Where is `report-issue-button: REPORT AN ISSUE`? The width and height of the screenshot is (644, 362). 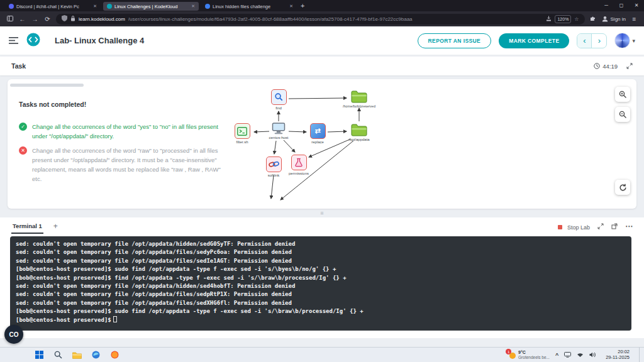 report-issue-button: REPORT AN ISSUE is located at coordinates (455, 41).